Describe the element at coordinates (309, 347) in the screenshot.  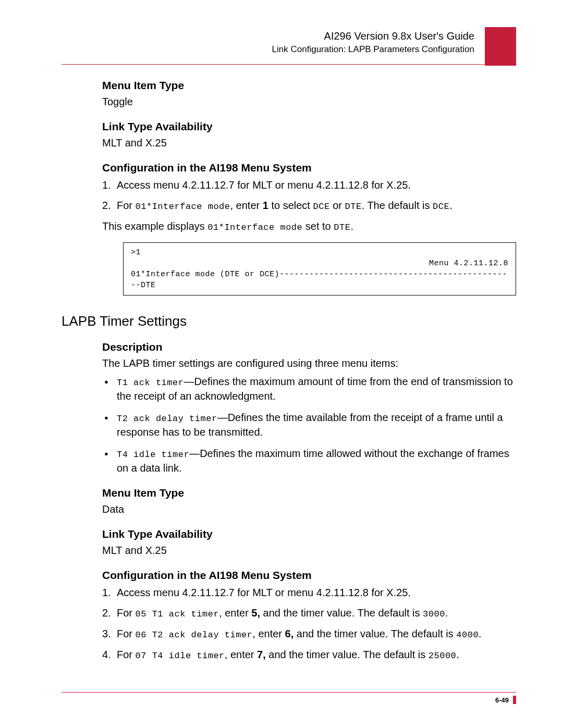
I see `heading-description: Description` at that location.